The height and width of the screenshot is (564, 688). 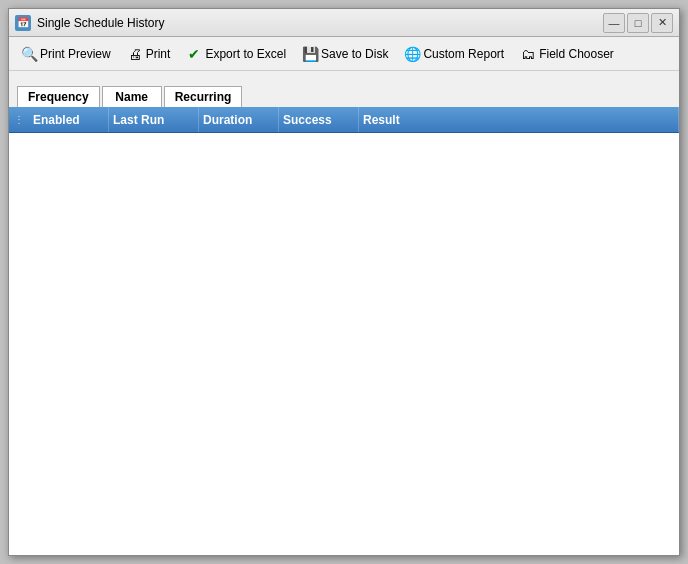 I want to click on column-header-last-run: Last Run, so click(x=154, y=120).